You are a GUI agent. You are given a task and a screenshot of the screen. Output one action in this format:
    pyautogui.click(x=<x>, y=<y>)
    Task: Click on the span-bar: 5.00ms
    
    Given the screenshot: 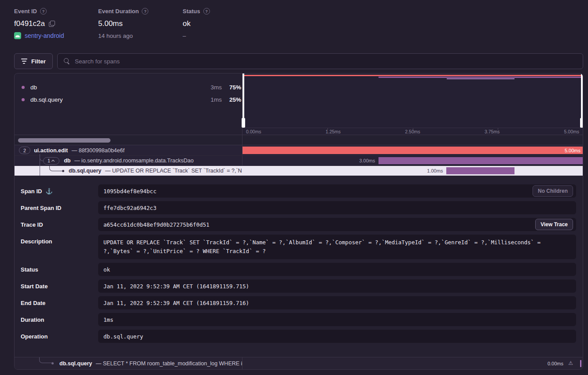 What is the action you would take?
    pyautogui.click(x=413, y=151)
    